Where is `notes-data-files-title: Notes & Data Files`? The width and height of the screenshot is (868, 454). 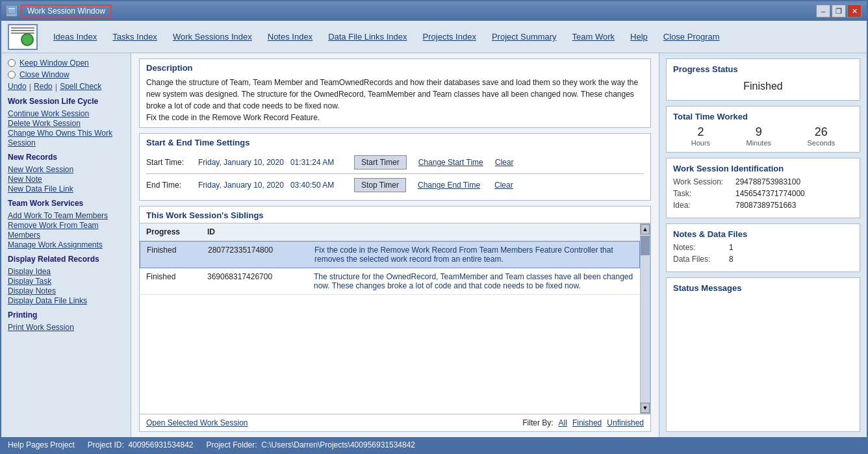 notes-data-files-title: Notes & Data Files is located at coordinates (763, 234).